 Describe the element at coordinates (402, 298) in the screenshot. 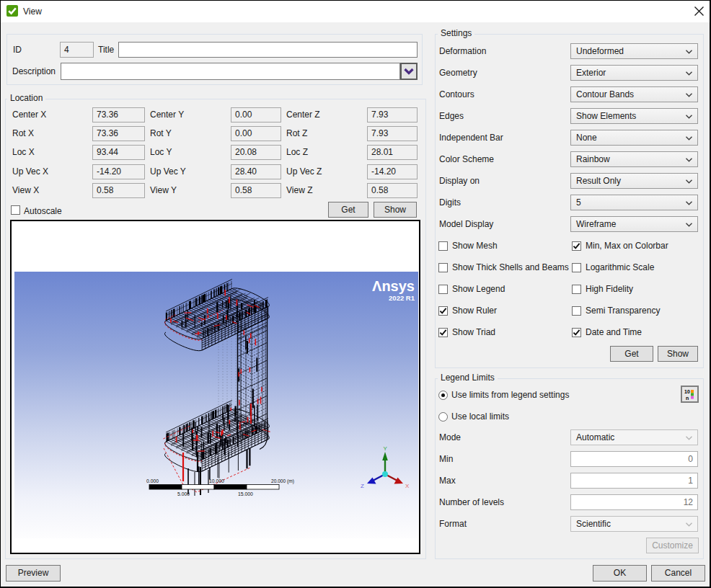

I see `svg-text: 2022 R1` at that location.